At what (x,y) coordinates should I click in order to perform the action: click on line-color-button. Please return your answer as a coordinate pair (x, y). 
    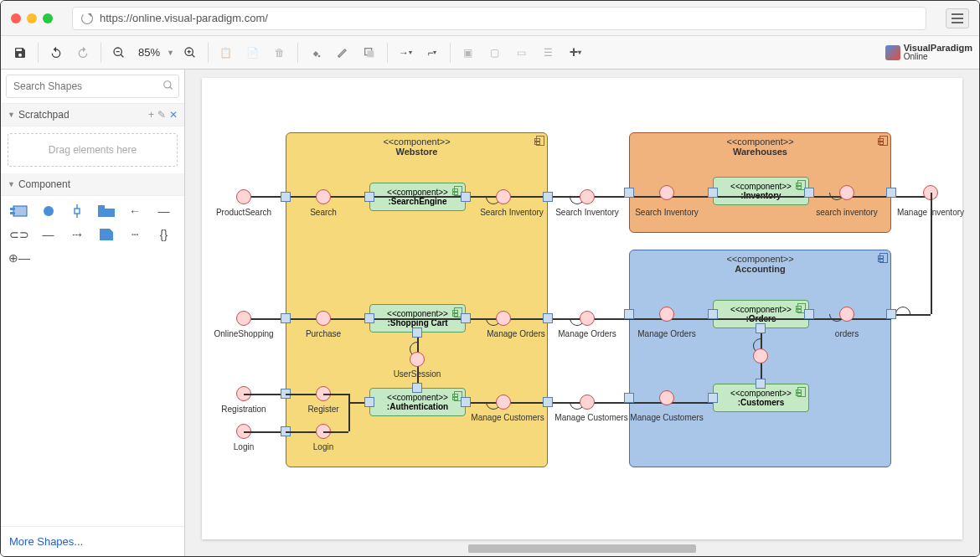
    Looking at the image, I should click on (343, 53).